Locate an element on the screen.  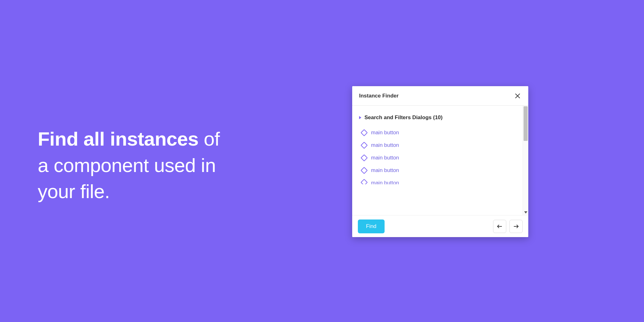
scrollbar-thumb is located at coordinates (526, 124).